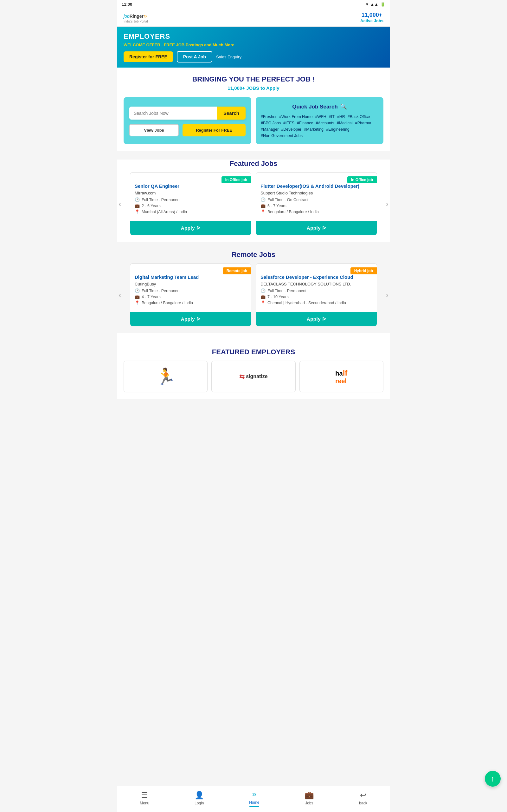 This screenshot has height=812, width=507. What do you see at coordinates (190, 206) in the screenshot?
I see `job-meta: 🕐 Full Time - Permanent 💼 2 - 6 Years 📍 …` at bounding box center [190, 206].